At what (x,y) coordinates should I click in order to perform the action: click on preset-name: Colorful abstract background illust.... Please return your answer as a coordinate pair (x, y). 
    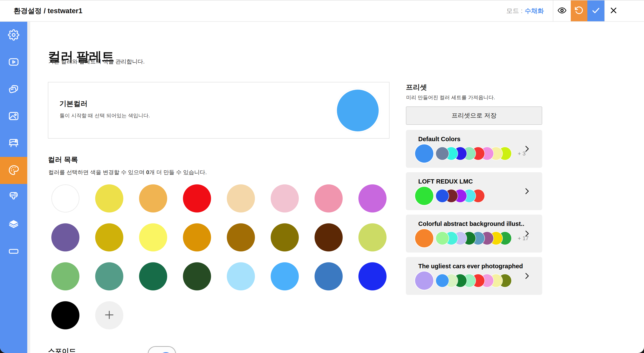
    Looking at the image, I should click on (472, 224).